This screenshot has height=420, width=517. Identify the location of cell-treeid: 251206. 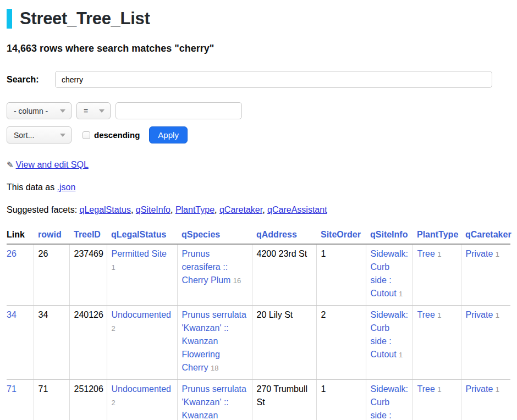
(88, 400).